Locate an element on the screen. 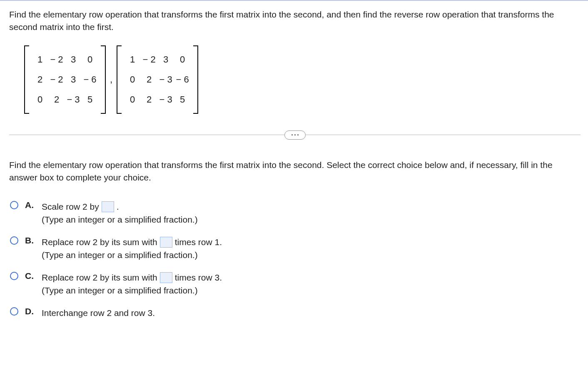  choice-b: B. Replace row 2 by its sum with times r… is located at coordinates (295, 248).